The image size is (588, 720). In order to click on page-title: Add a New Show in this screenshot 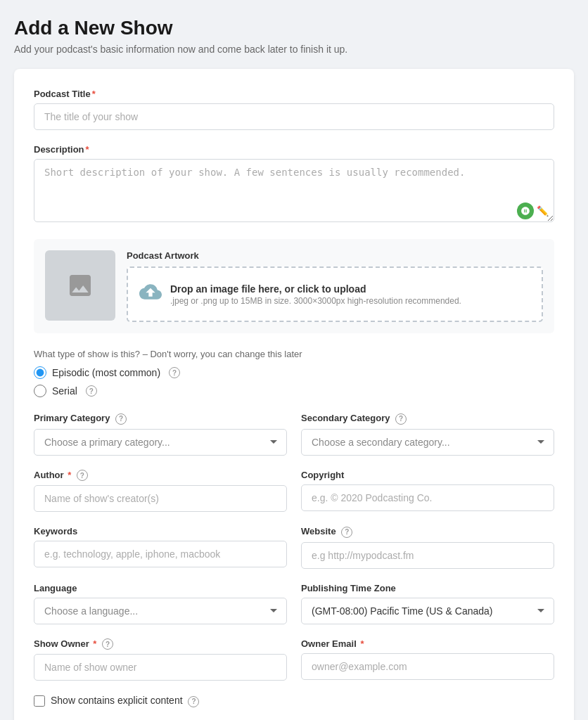, I will do `click(294, 28)`.